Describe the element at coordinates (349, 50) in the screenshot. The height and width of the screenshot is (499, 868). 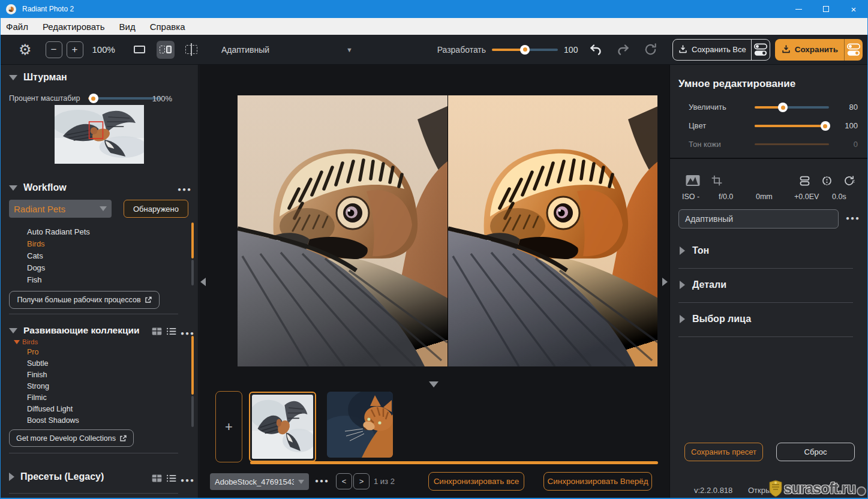
I see `chevron-down-icon: ▼` at that location.